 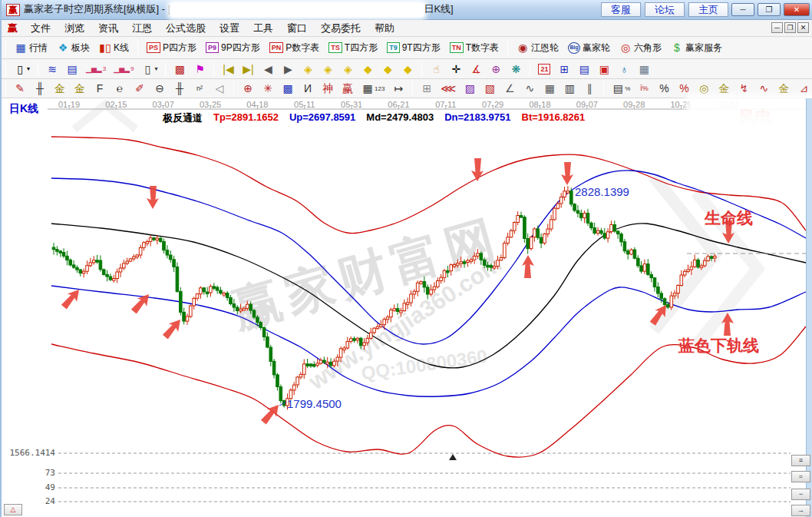 What do you see at coordinates (470, 88) in the screenshot?
I see `draw-box-fan-button: ▨` at bounding box center [470, 88].